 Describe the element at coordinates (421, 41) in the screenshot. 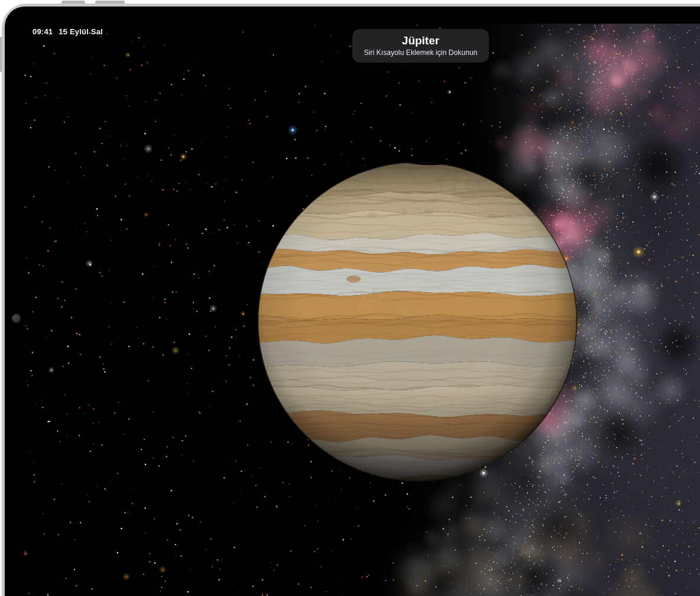

I see `banner-title: Jüpiter` at that location.